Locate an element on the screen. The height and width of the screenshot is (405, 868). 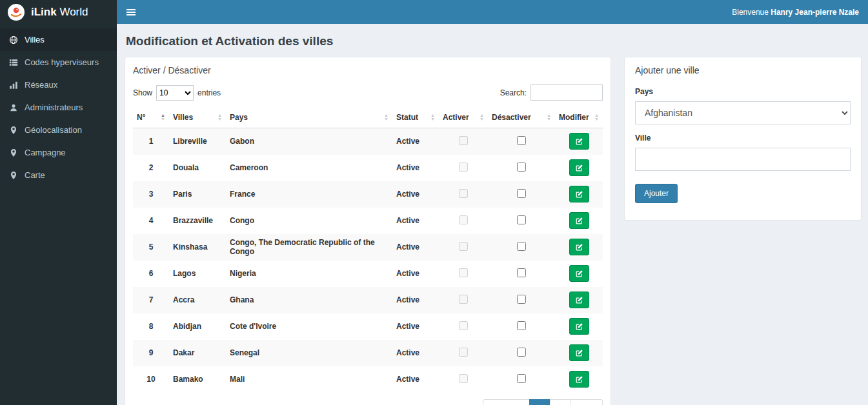
sidebar-item-codes-hyperviseurs: Codes hyperviseurs is located at coordinates (58, 62).